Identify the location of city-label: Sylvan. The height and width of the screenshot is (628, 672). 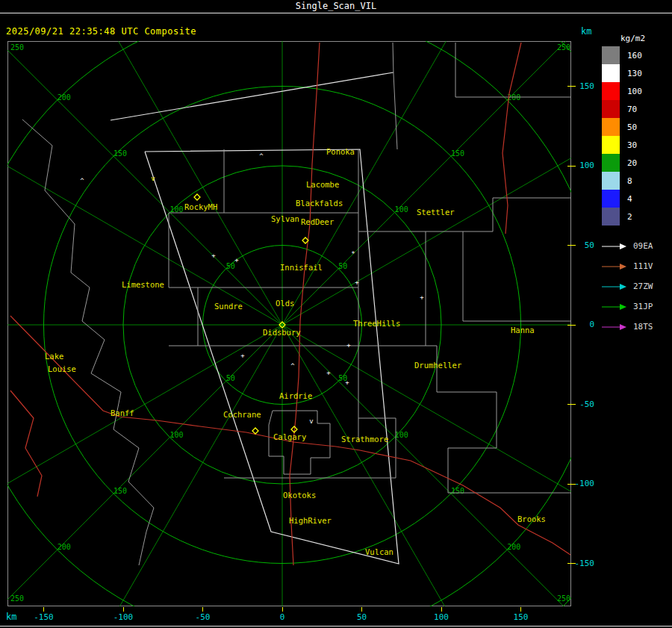
(285, 219).